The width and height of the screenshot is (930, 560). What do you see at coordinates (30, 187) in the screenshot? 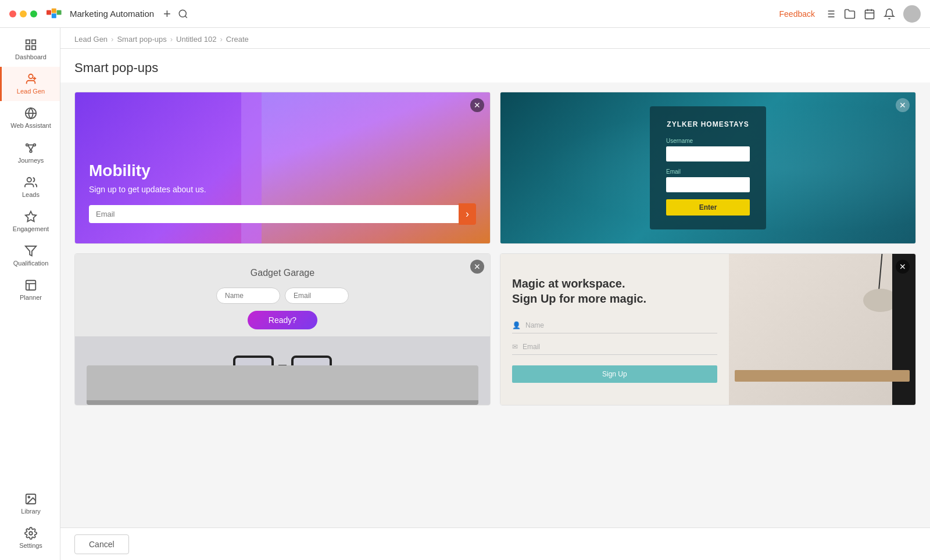
I see `sidebar-item-leads: Leads` at bounding box center [30, 187].